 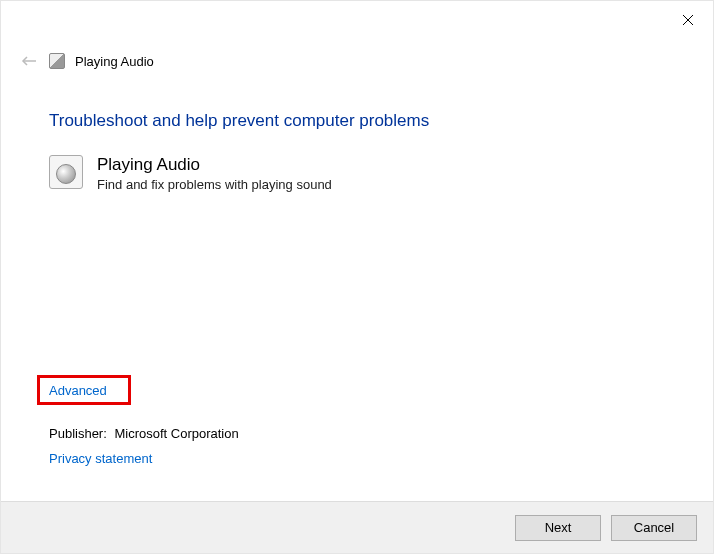 I want to click on speaker-icon, so click(x=66, y=172).